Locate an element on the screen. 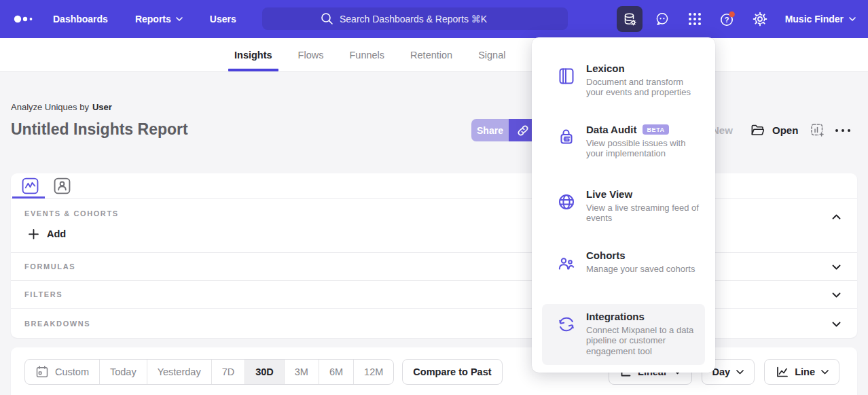 The height and width of the screenshot is (395, 868). project-name: Music Finder is located at coordinates (814, 19).